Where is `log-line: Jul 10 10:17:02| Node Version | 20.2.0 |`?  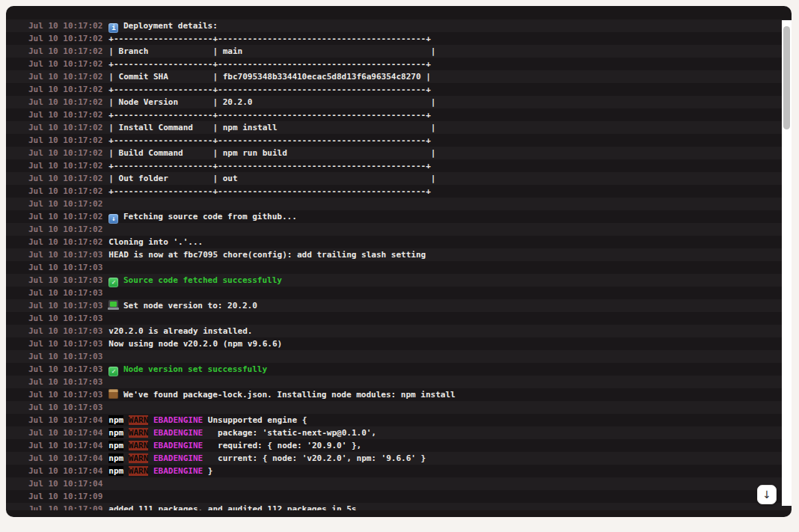
log-line: Jul 10 10:17:02| Node Version | 20.2.0 | is located at coordinates (399, 102).